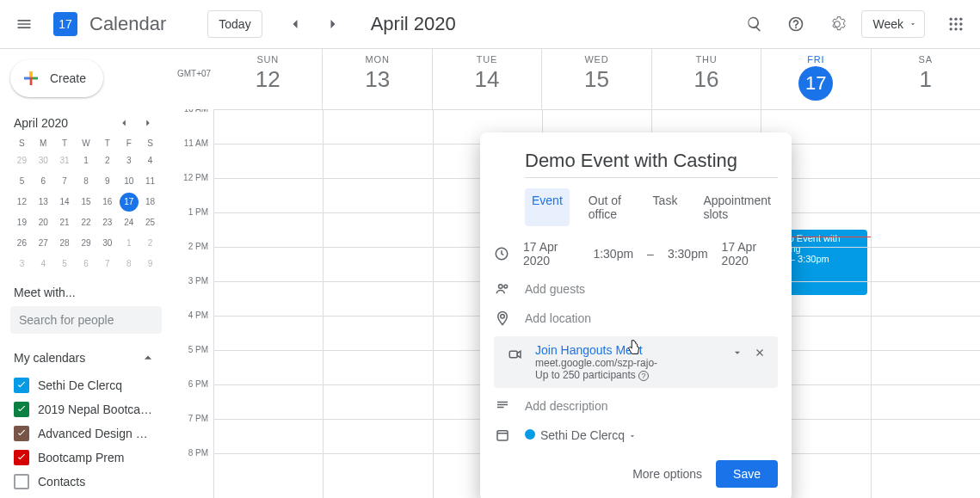  I want to click on description-row: Add description, so click(636, 406).